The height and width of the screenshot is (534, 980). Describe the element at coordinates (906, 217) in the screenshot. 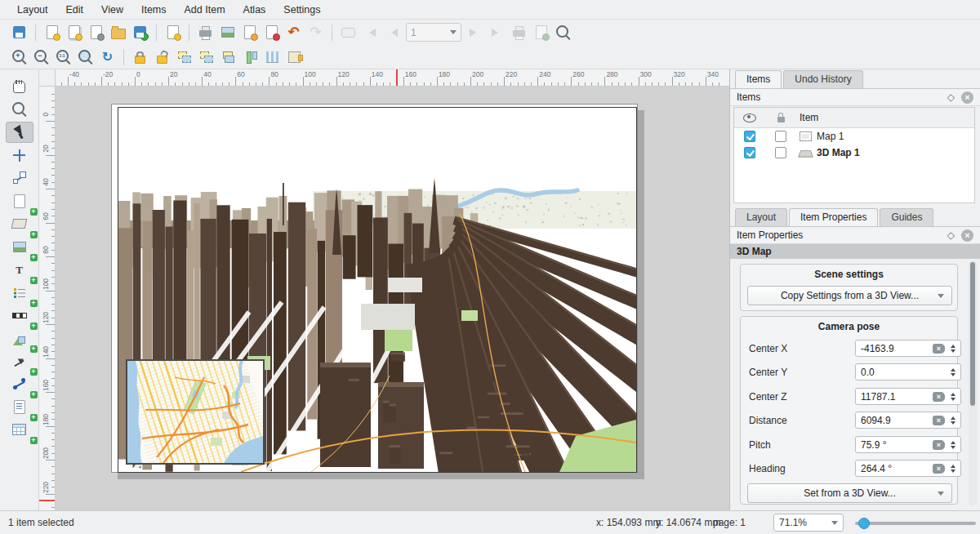

I see `tab-guides: Guides` at that location.